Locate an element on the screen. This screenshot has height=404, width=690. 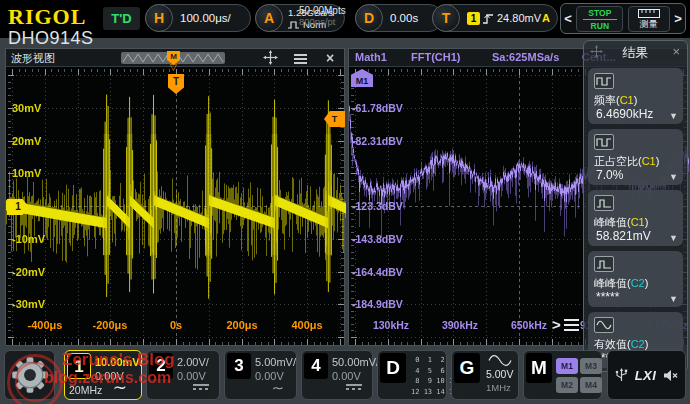
top-bar: T'D H 100.00μs/ A 1.25GSa/s Norm 50.00Mp… is located at coordinates (345, 19).